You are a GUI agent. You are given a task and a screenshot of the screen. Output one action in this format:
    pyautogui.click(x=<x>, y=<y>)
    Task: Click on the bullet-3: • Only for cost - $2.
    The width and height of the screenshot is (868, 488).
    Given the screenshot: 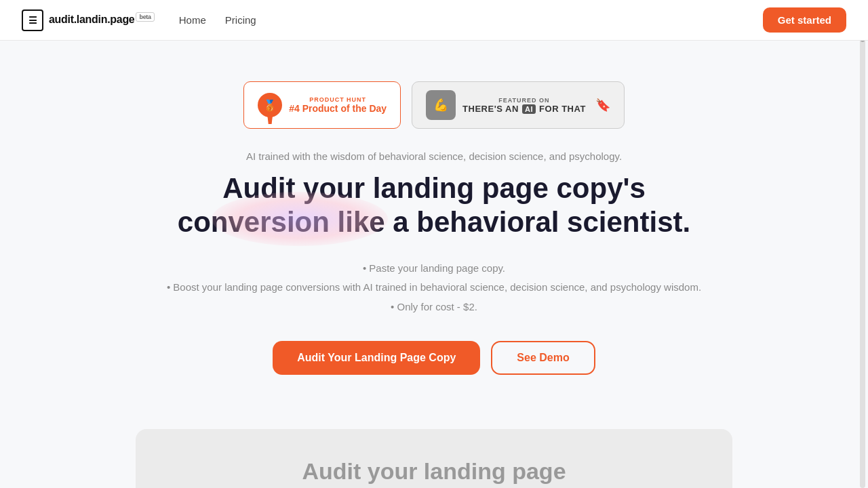 What is the action you would take?
    pyautogui.click(x=434, y=308)
    